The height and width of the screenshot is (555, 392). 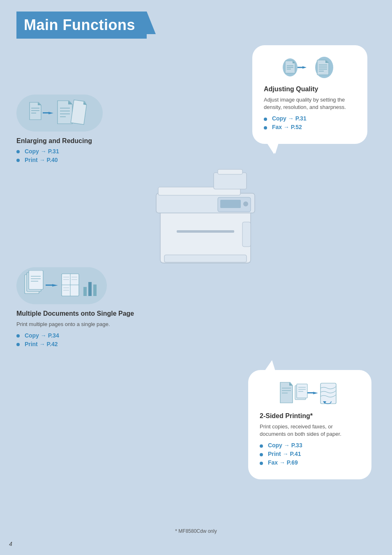 What do you see at coordinates (273, 148) in the screenshot?
I see `bubble-tail-quality` at bounding box center [273, 148].